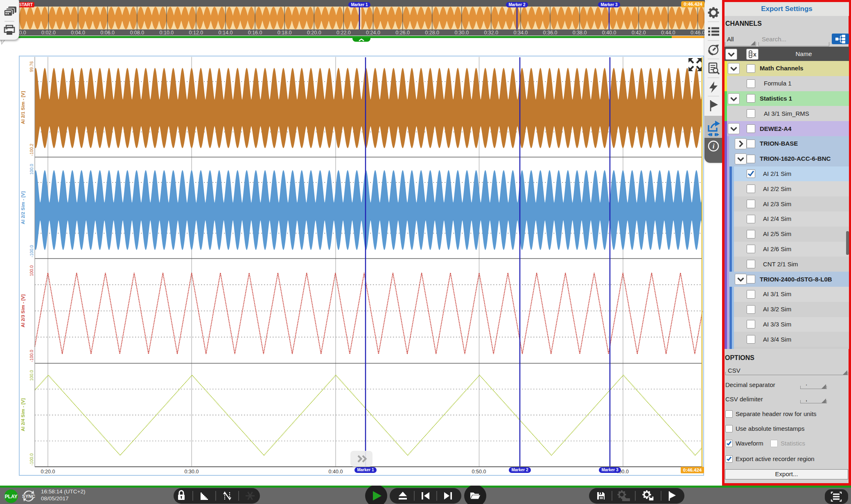 This screenshot has width=851, height=504. What do you see at coordinates (167, 33) in the screenshot?
I see `svg-text: 0:10.0` at bounding box center [167, 33].